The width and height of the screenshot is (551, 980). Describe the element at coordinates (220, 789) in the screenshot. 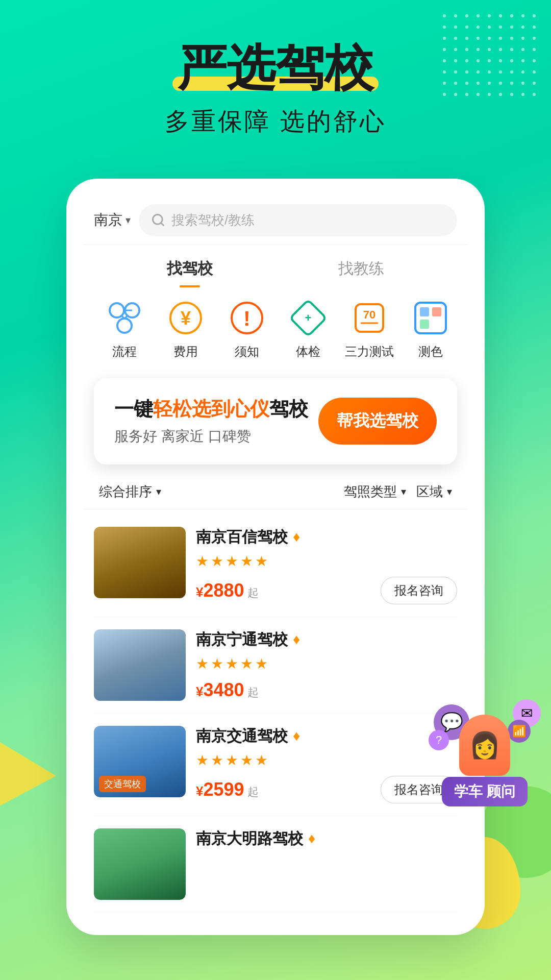

I see `school-price: ¥2599` at that location.